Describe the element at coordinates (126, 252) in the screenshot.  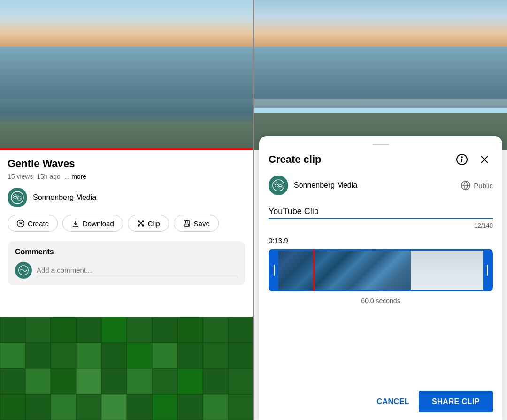
I see `comments-title: Comments` at that location.